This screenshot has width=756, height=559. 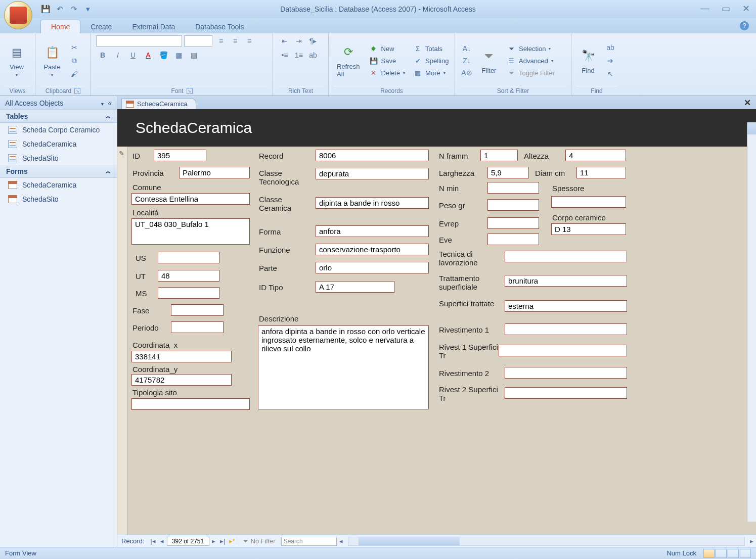 What do you see at coordinates (596, 156) in the screenshot?
I see `field-altezza` at bounding box center [596, 156].